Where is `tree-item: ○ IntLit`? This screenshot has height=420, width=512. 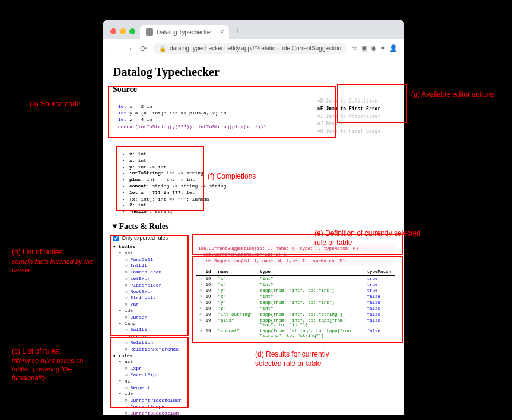 tree-item: ○ IntLit is located at coordinates (151, 266).